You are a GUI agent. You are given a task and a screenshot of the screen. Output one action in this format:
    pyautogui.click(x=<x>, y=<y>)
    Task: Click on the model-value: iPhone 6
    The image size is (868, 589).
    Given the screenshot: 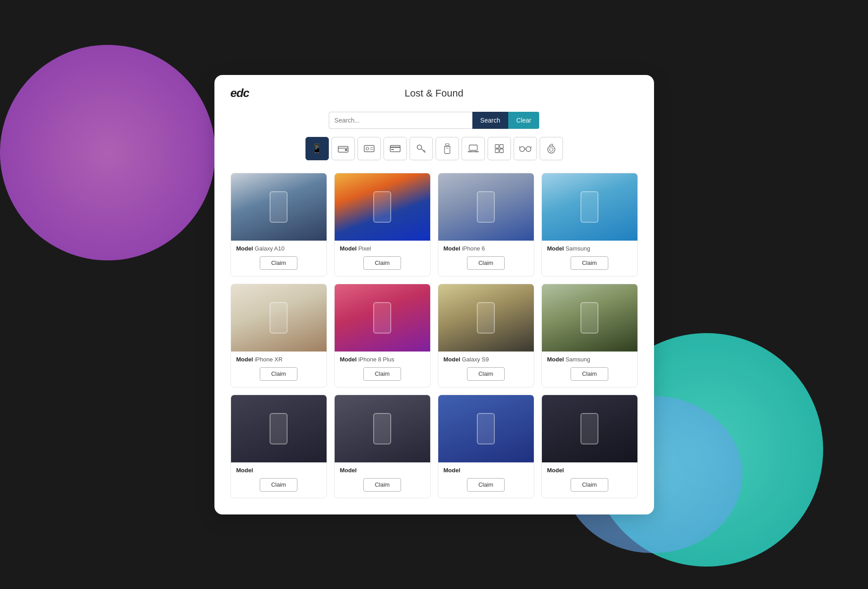 What is the action you would take?
    pyautogui.click(x=474, y=249)
    